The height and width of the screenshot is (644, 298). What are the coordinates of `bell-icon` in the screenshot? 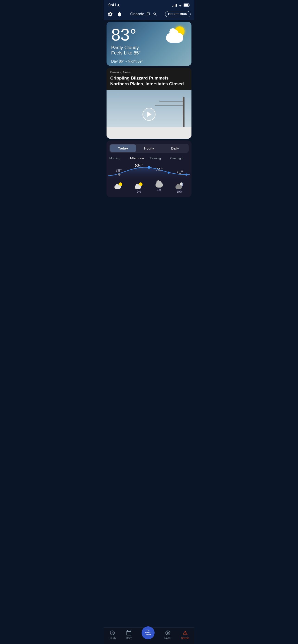 It's located at (120, 14).